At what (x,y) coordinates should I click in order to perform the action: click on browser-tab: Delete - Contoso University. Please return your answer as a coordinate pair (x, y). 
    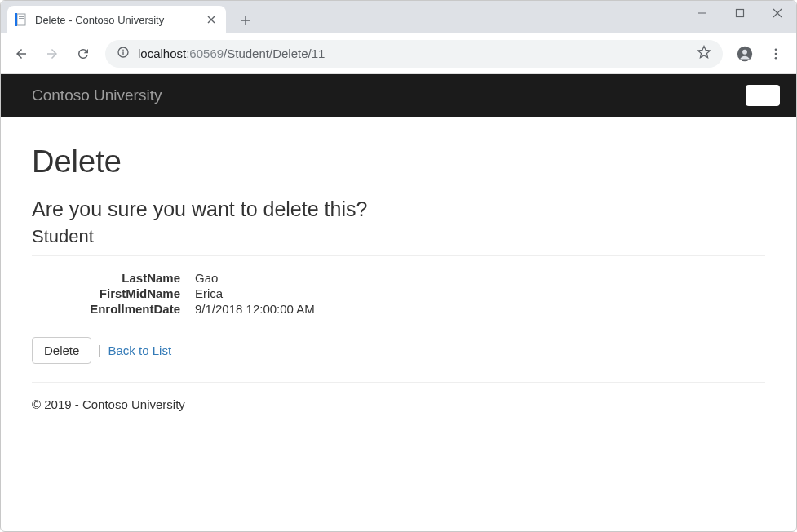
    Looking at the image, I should click on (117, 20).